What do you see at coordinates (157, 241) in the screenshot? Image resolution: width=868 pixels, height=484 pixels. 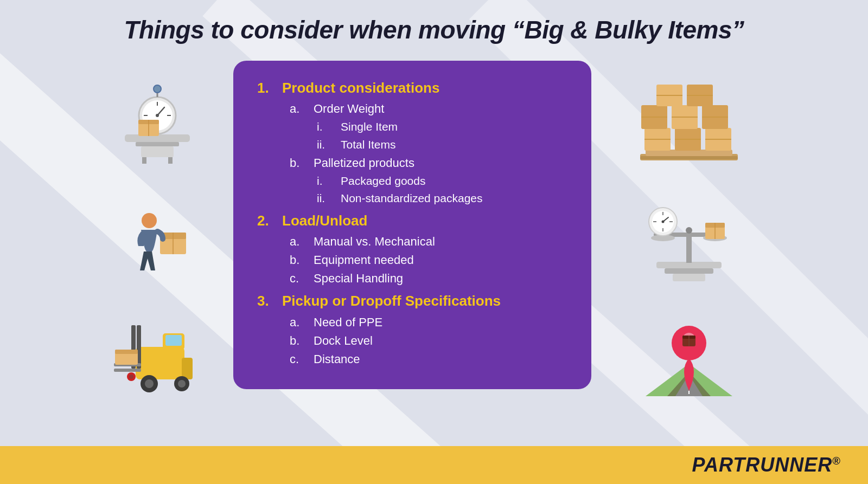 I see `left-icons-column` at bounding box center [157, 241].